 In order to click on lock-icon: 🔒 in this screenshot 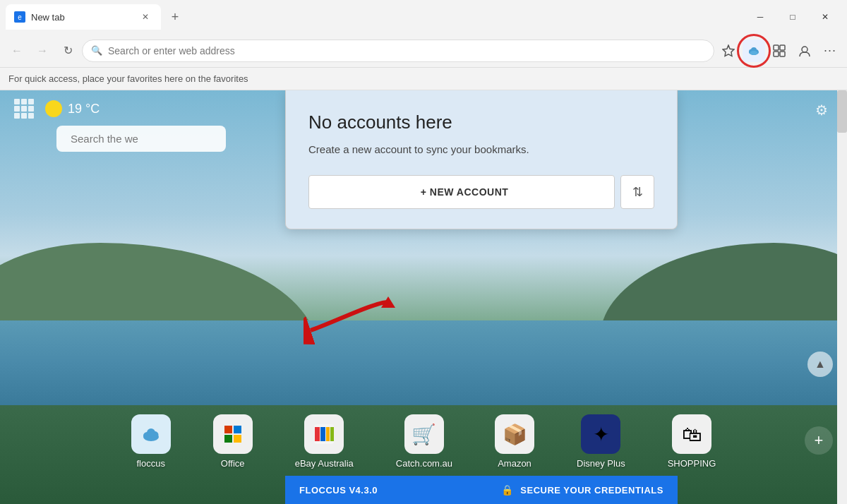, I will do `click(507, 490)`.